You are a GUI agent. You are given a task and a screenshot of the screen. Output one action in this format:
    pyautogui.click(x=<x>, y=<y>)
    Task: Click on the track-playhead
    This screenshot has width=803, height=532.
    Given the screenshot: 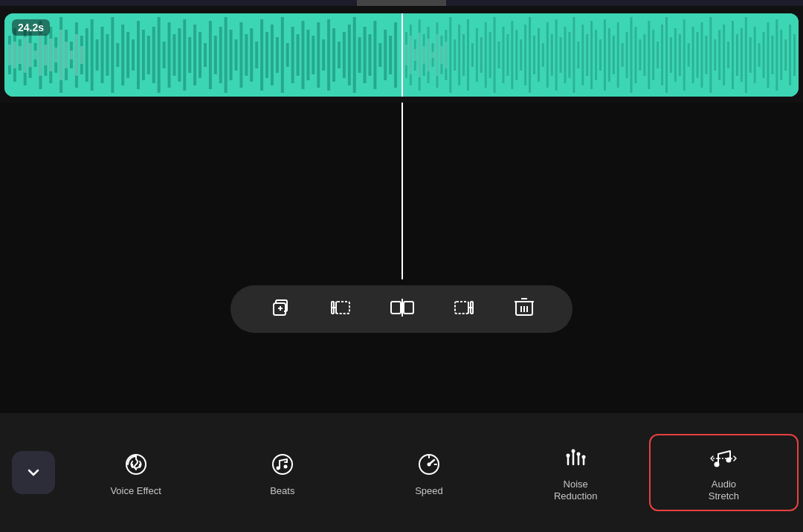 What is the action you would take?
    pyautogui.click(x=402, y=55)
    